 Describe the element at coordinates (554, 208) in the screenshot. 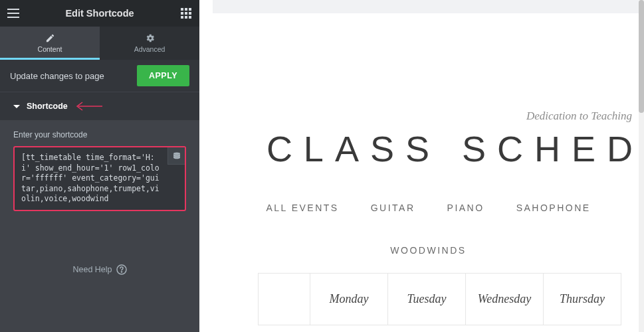

I see `filter-sahophone: SAHOPHONE` at that location.